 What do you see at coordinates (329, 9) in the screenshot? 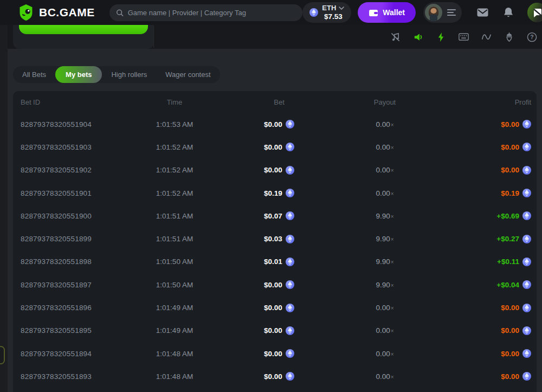
I see `currency-code: ETH` at bounding box center [329, 9].